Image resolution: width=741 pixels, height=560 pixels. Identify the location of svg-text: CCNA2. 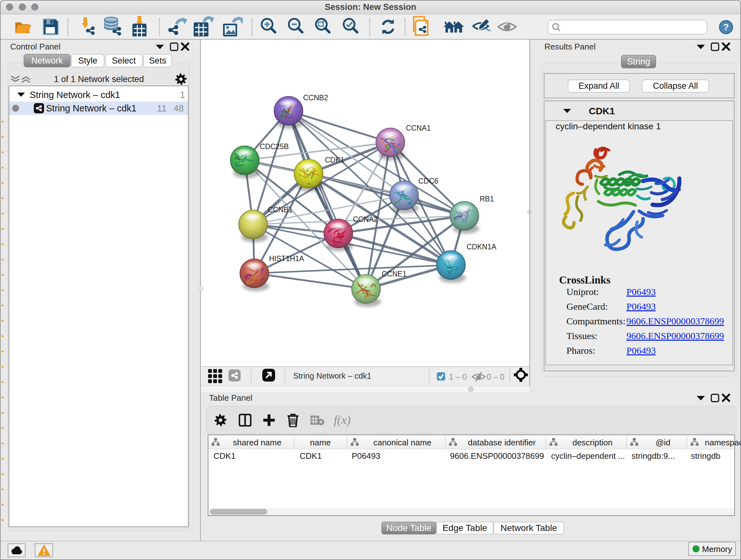
(365, 219).